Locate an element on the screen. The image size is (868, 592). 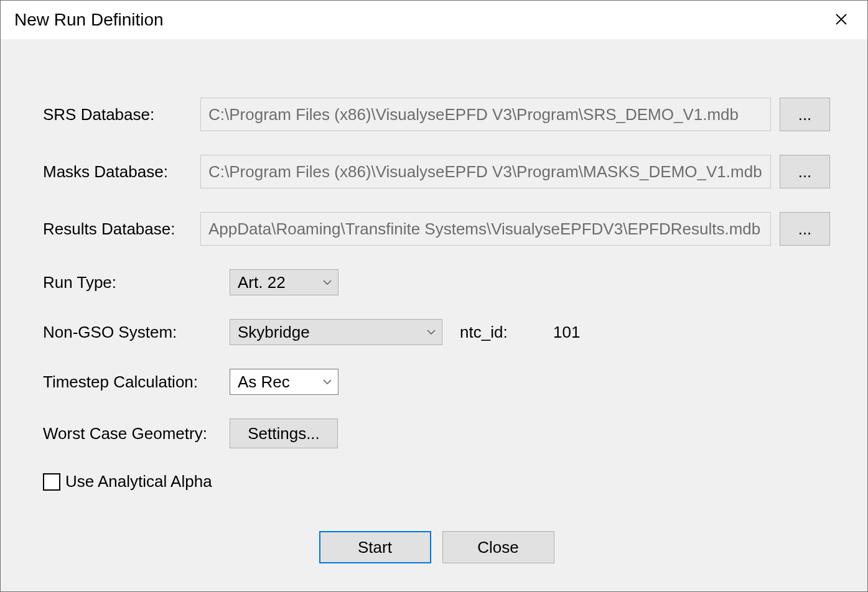
ntc-id-label: ntc_id: is located at coordinates (506, 332).